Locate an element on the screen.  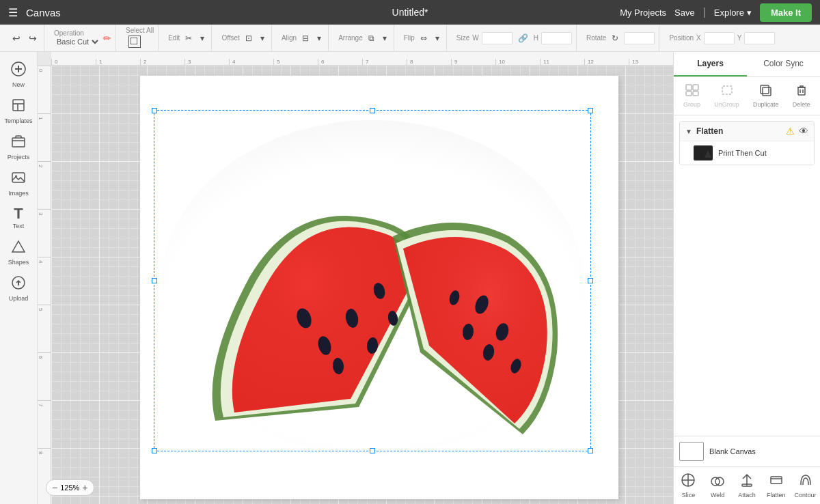
warning-icon: ⚠ is located at coordinates (790, 131).